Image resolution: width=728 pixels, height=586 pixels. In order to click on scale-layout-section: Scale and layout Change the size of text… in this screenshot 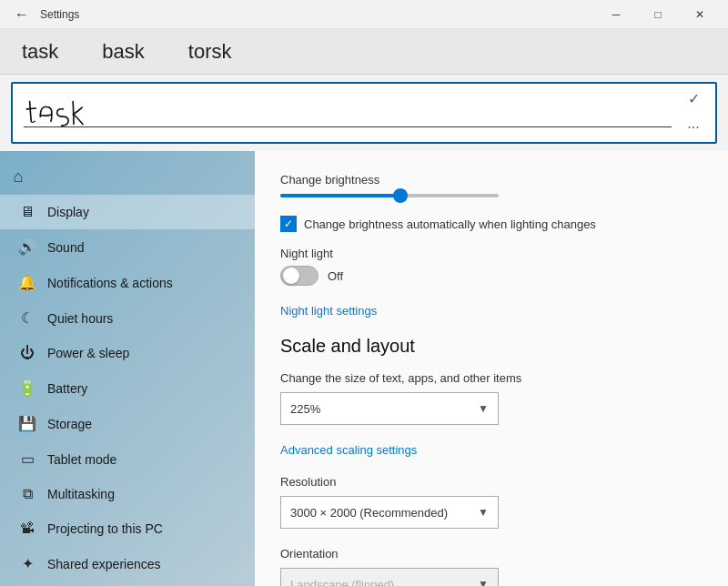, I will do `click(491, 380)`.